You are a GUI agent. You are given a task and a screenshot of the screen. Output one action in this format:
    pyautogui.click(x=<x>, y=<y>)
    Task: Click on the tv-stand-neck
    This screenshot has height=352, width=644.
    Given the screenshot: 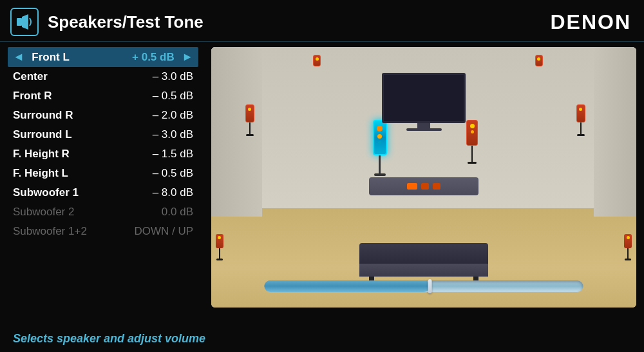 What is the action you would take?
    pyautogui.click(x=424, y=126)
    